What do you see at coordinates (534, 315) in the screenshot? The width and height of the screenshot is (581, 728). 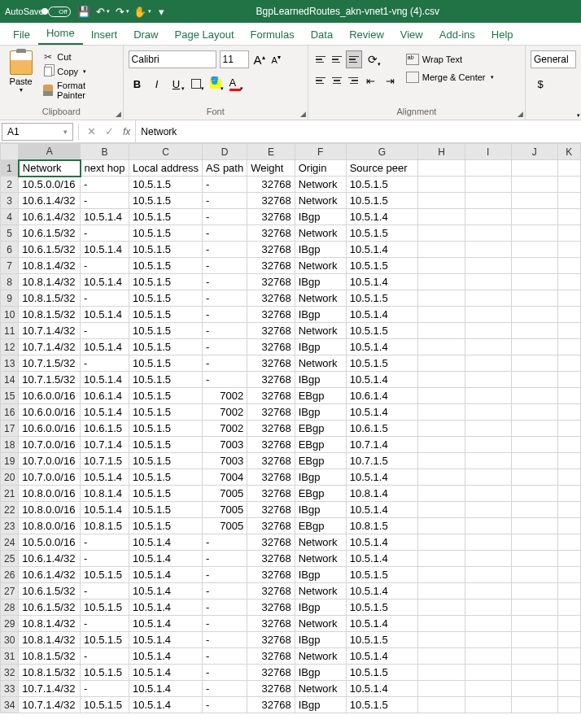 I see `cell-J10` at bounding box center [534, 315].